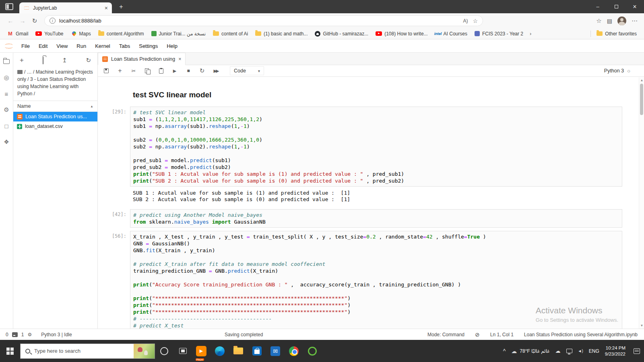 The height and width of the screenshot is (362, 644). I want to click on scroll-up-icon: ▲, so click(642, 80).